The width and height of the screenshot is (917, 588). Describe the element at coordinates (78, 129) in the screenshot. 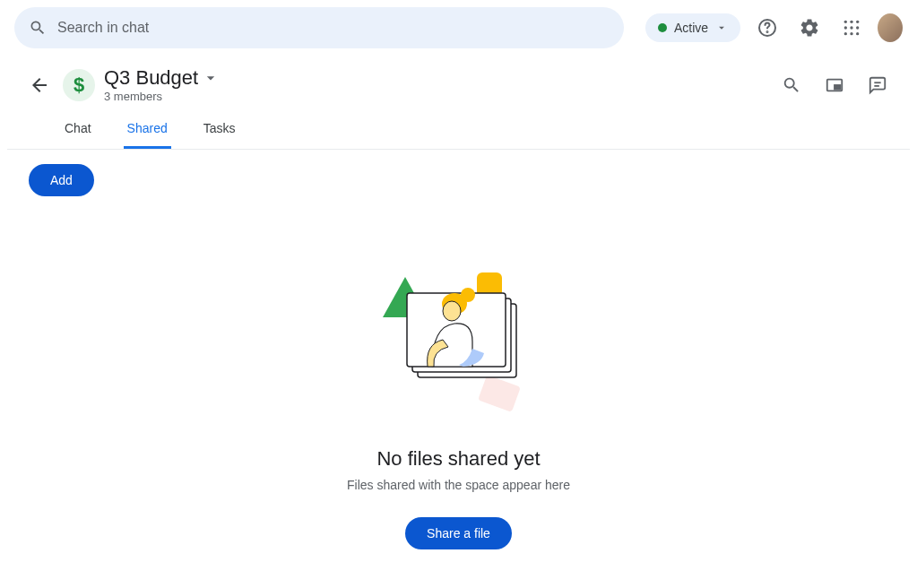

I see `tab-chat: Chat` at that location.